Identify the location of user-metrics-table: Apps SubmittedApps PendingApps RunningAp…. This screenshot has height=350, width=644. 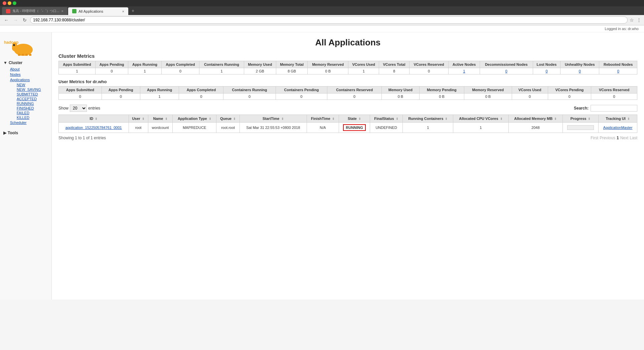
(348, 93).